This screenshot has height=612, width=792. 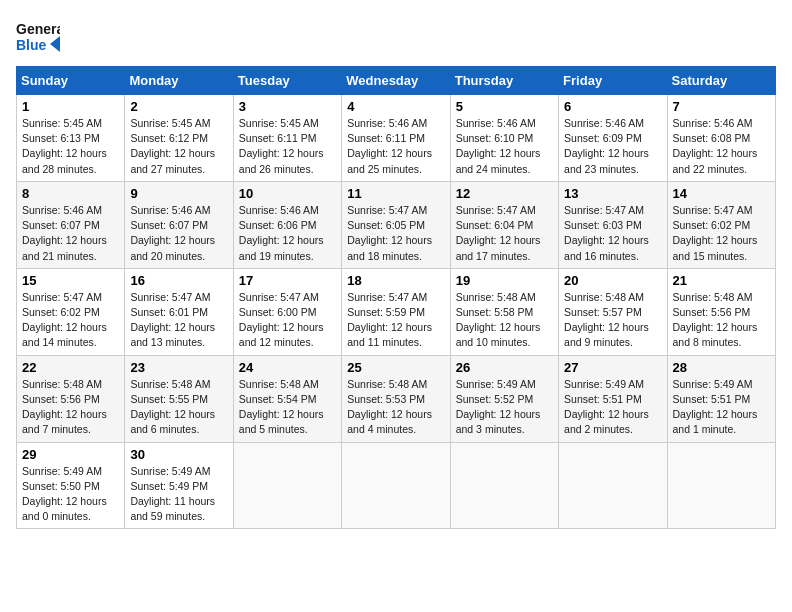 I want to click on calendar-cell: 25 Sunrise: 5:48 AMSunset: 5:53 PMDaylig…, so click(x=396, y=398).